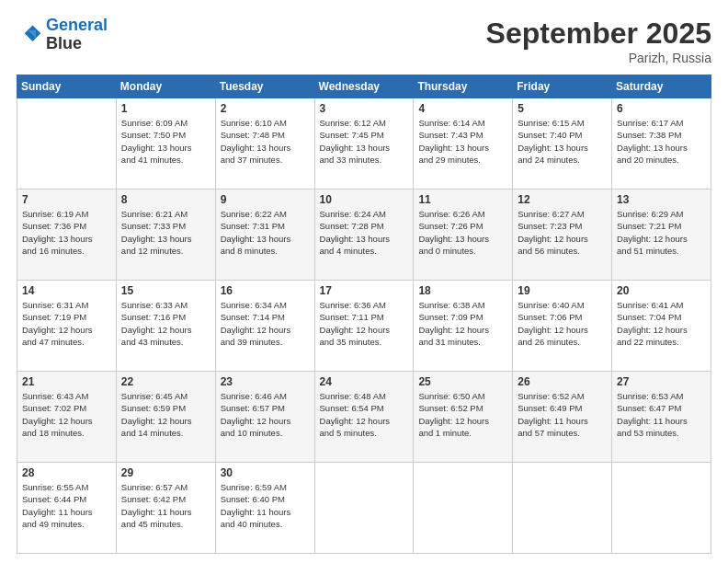 This screenshot has height=563, width=728. I want to click on day-number: 20, so click(662, 291).